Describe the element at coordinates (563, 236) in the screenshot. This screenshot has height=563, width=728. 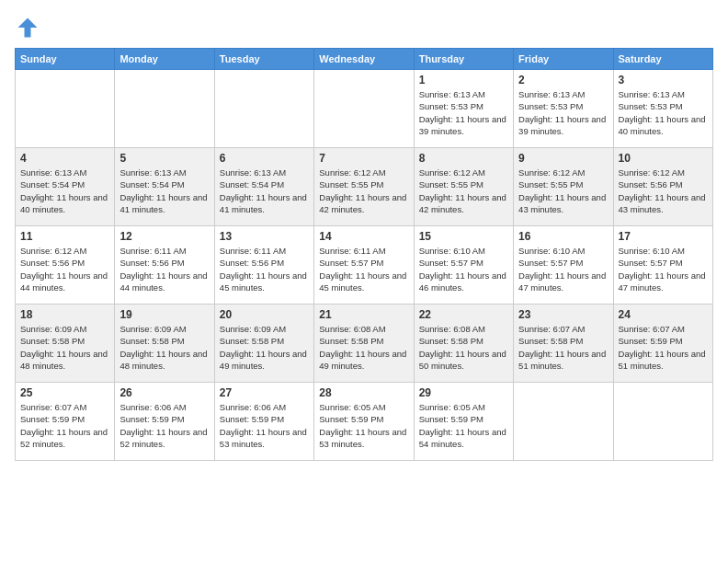
I see `day-number: 16` at that location.